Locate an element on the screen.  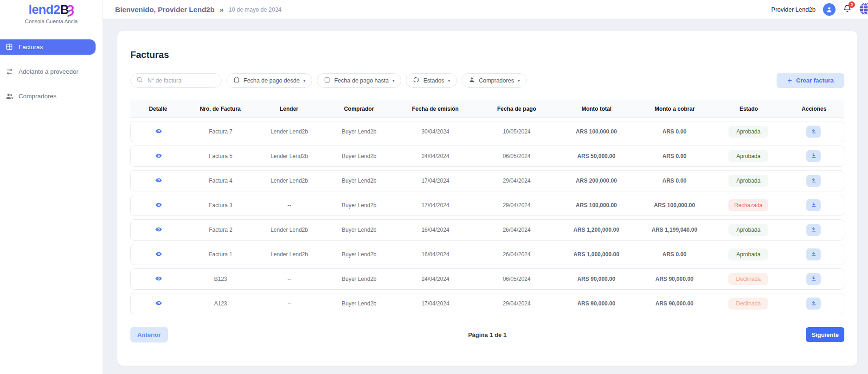
receivable-amount: ARS 90,000.00 is located at coordinates (675, 304).